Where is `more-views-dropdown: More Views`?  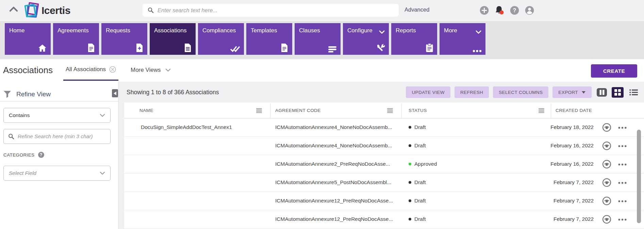
more-views-dropdown: More Views is located at coordinates (151, 70).